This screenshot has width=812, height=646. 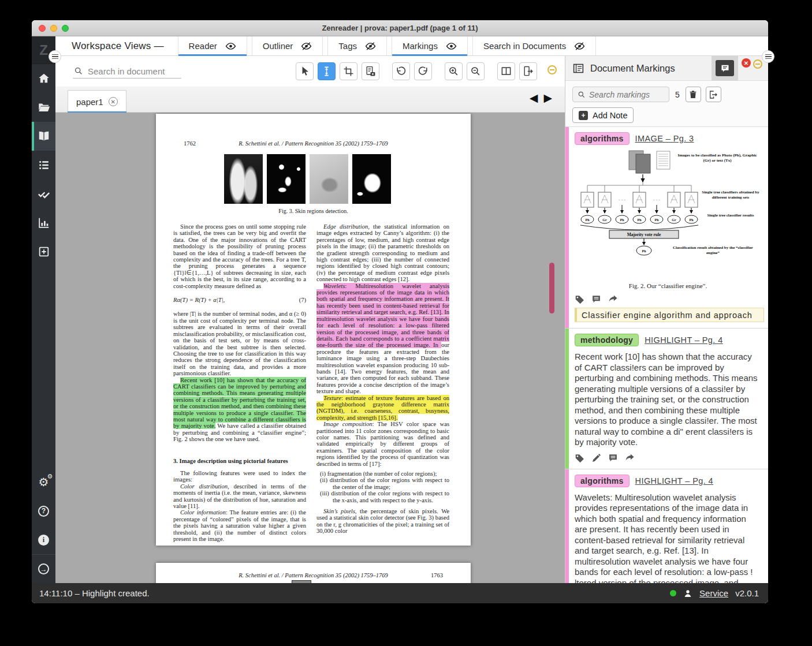 I want to click on collapse-panel-button, so click(x=758, y=64).